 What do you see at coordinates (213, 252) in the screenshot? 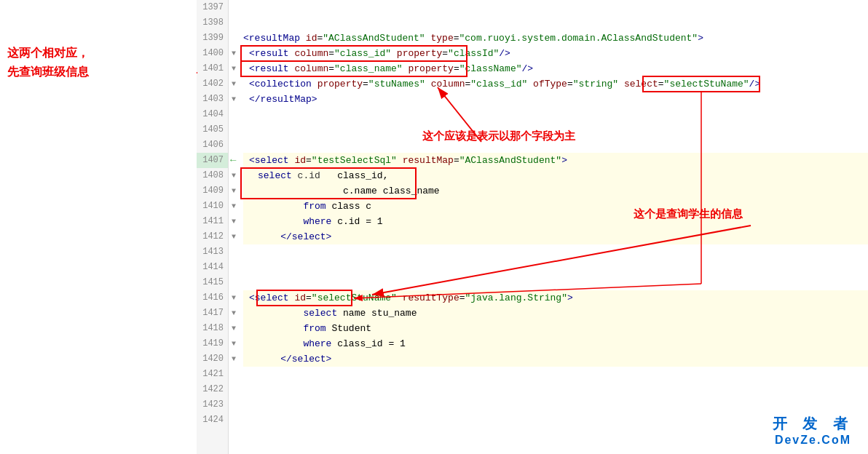
I see `line-1413: 1413` at bounding box center [213, 252].